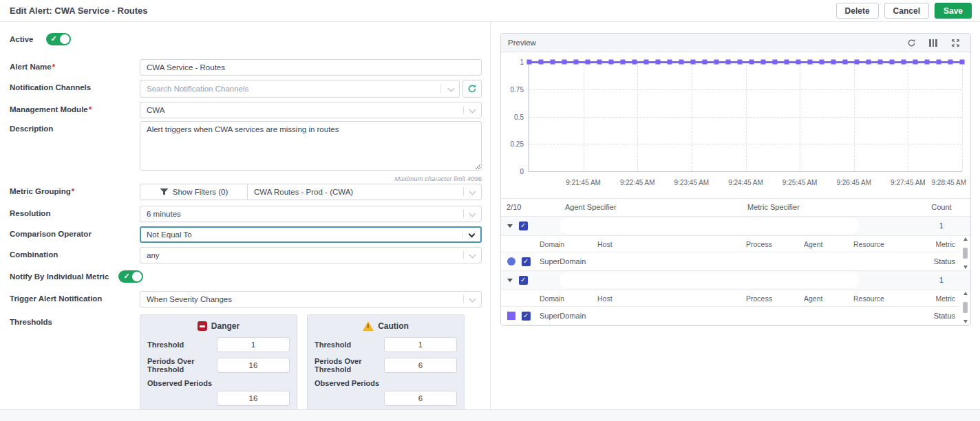  What do you see at coordinates (365, 192) in the screenshot?
I see `metric-grouping-select: CWA Routes - Prod - (CWA)` at bounding box center [365, 192].